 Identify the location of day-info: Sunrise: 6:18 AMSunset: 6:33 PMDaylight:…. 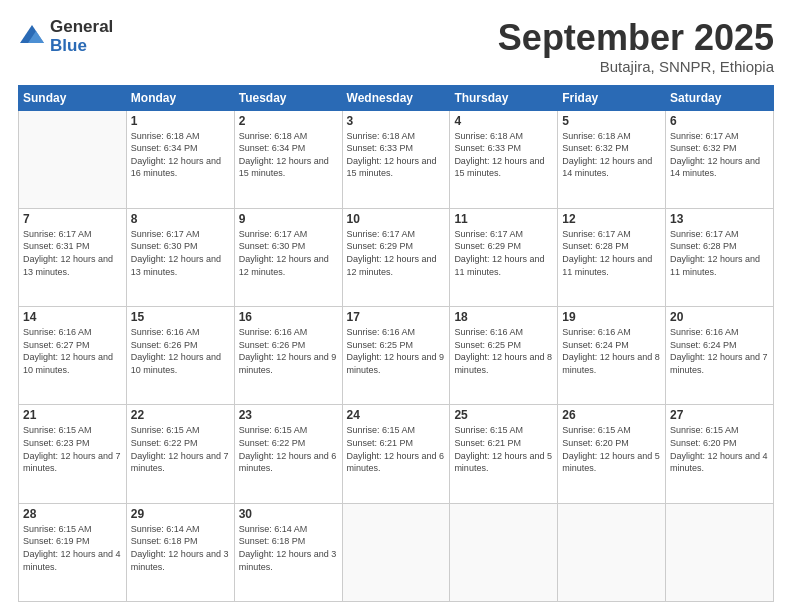
(504, 155).